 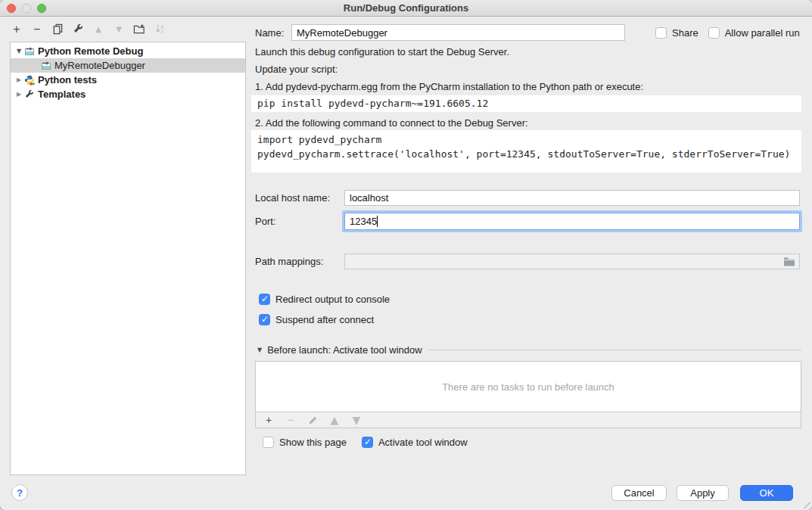 I want to click on local-host-input, so click(x=572, y=198).